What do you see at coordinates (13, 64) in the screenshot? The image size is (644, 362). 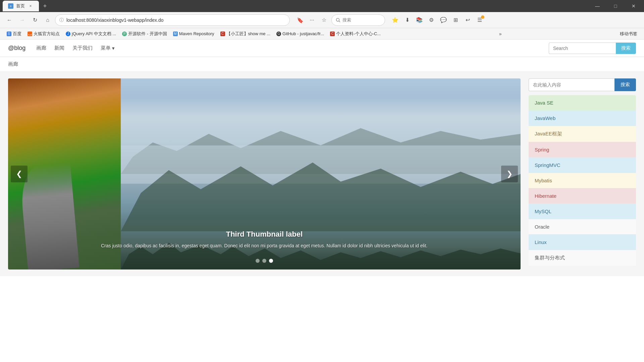 I see `breadcrumb: 画廊` at bounding box center [13, 64].